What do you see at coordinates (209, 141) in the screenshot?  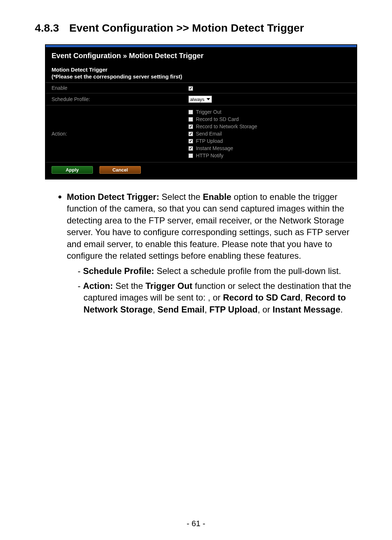 I see `action-label: FTP Upload` at bounding box center [209, 141].